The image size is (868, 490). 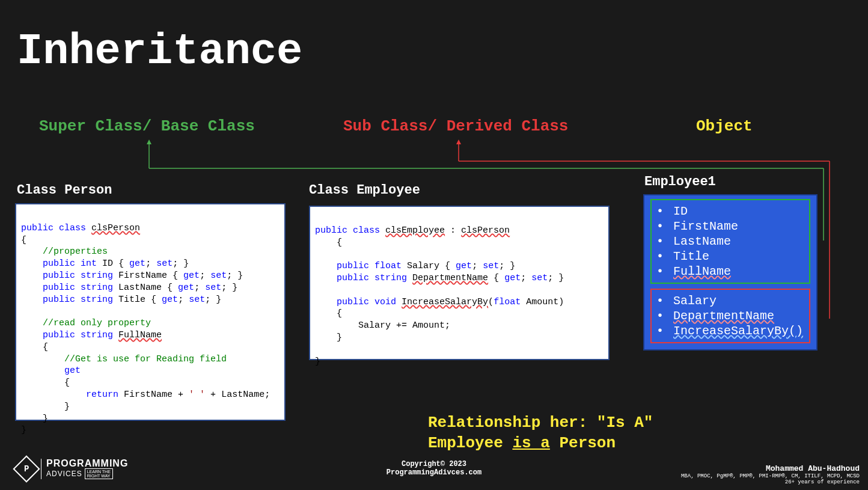 I want to click on code-employee-box: public class clsEmployee : clsPerson { p…, so click(x=459, y=283).